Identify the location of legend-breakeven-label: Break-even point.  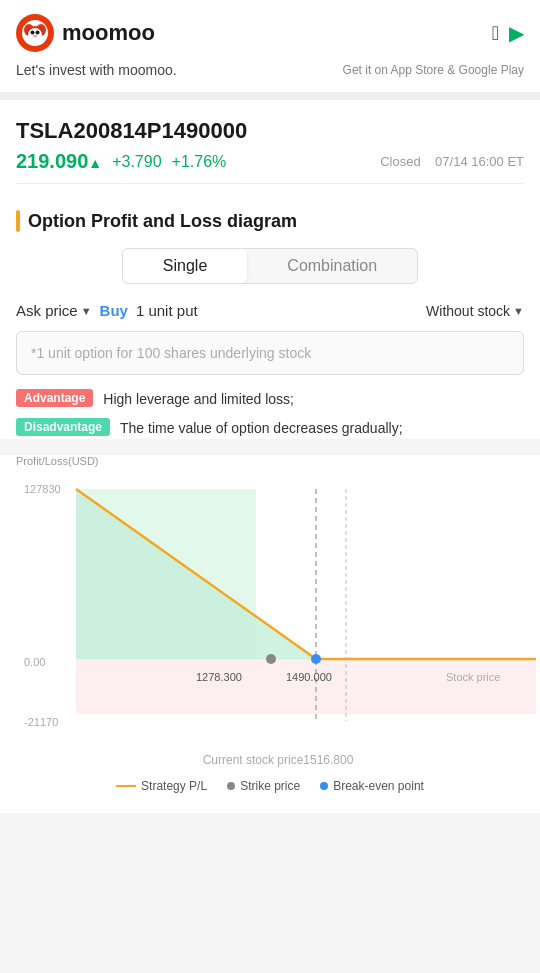
(378, 786).